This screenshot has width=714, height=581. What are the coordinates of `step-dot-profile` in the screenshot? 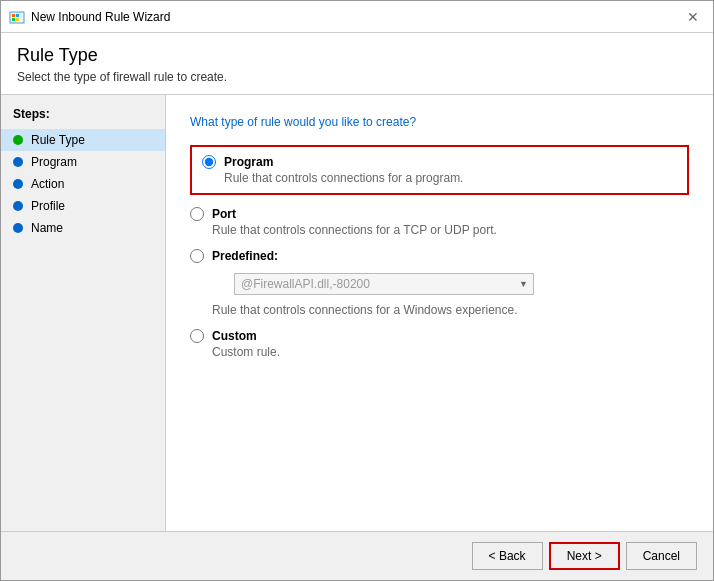 It's located at (18, 206).